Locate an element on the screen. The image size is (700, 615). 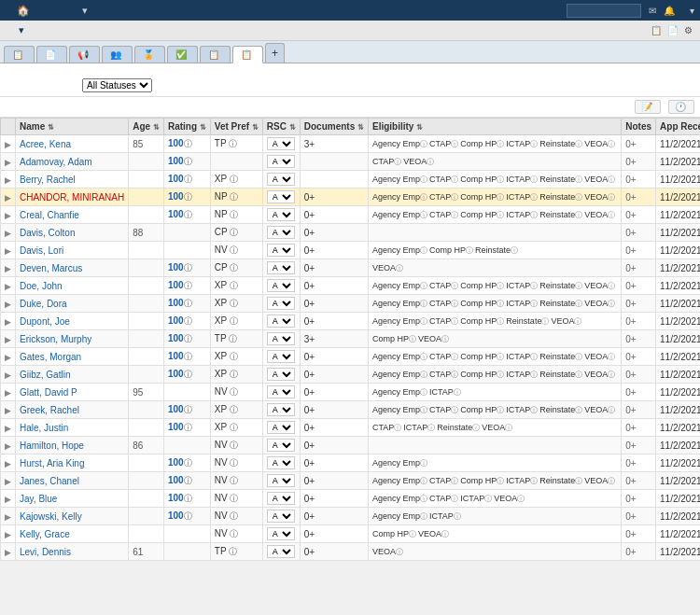
rsc-select: A+ is located at coordinates (281, 534).